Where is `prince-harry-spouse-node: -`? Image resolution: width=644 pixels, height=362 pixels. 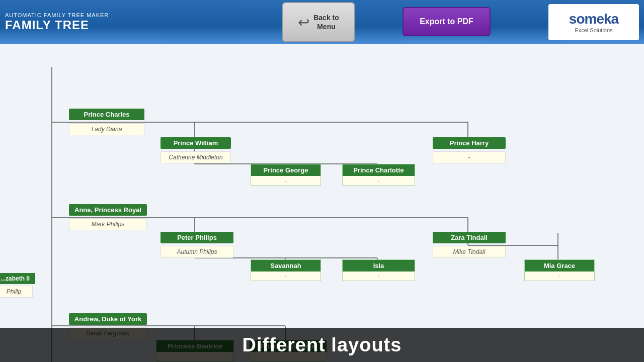 prince-harry-spouse-node: - is located at coordinates (469, 157).